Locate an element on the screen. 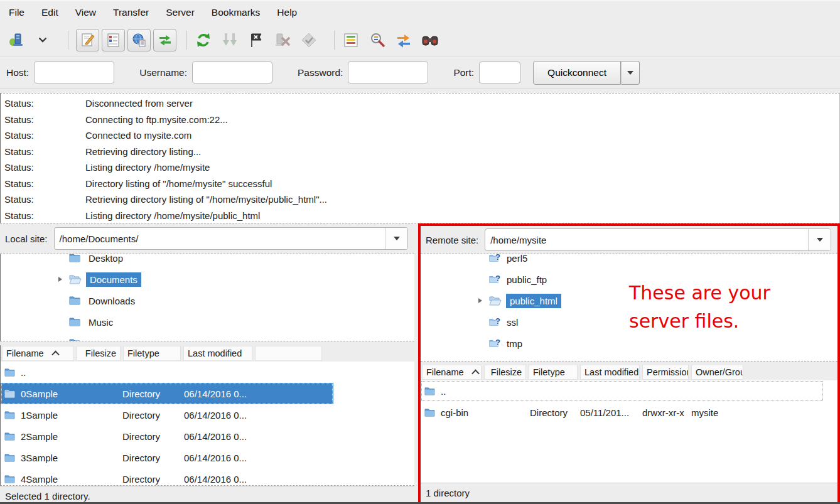  tree-item-perl5: ? perl5 is located at coordinates (629, 261).